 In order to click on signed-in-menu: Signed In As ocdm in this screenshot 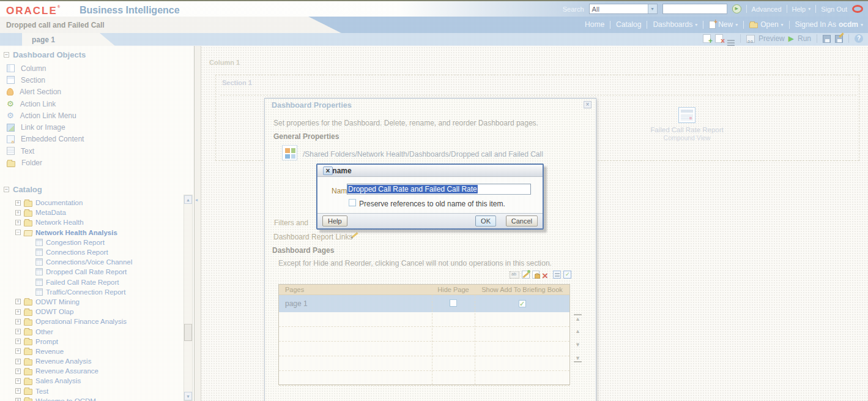, I will do `click(829, 24)`.